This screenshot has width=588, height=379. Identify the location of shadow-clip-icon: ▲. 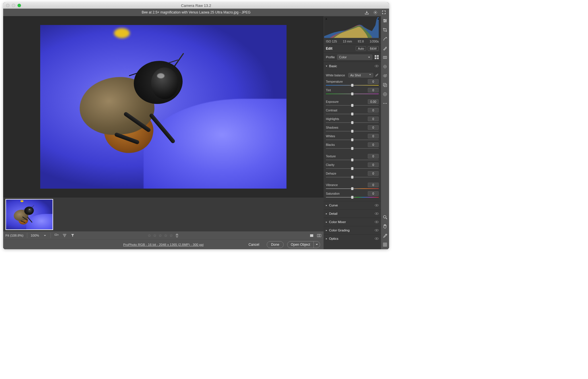
(326, 19).